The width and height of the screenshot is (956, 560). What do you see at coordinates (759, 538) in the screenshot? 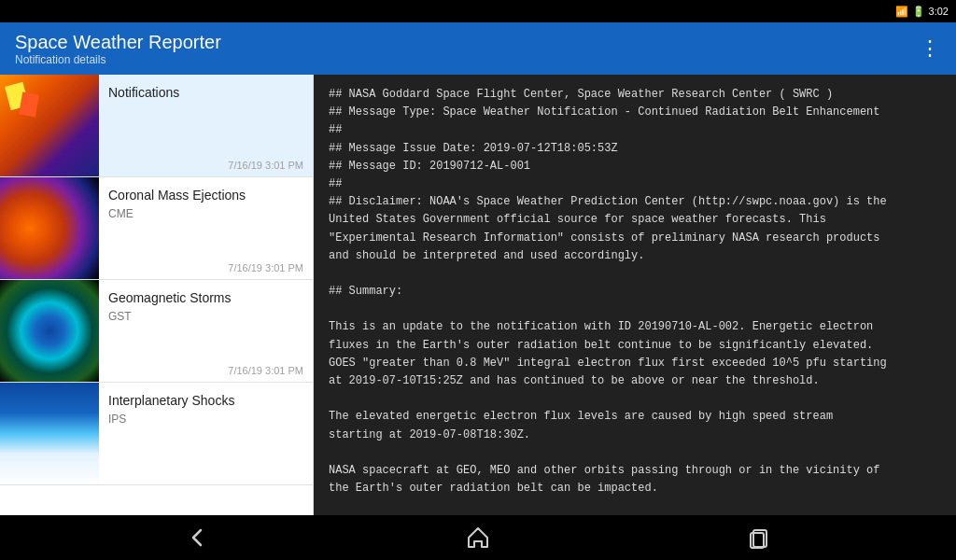
I see `recents-button` at bounding box center [759, 538].